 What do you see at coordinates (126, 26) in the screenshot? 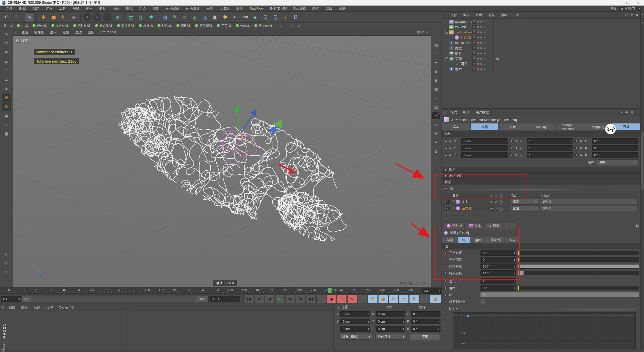
I see `field-create-button: 圆环体域` at bounding box center [126, 26].